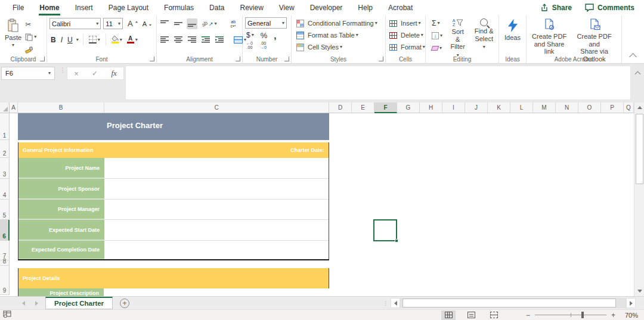 This screenshot has width=644, height=320. What do you see at coordinates (431, 108) in the screenshot?
I see `column-header-H: H` at bounding box center [431, 108].